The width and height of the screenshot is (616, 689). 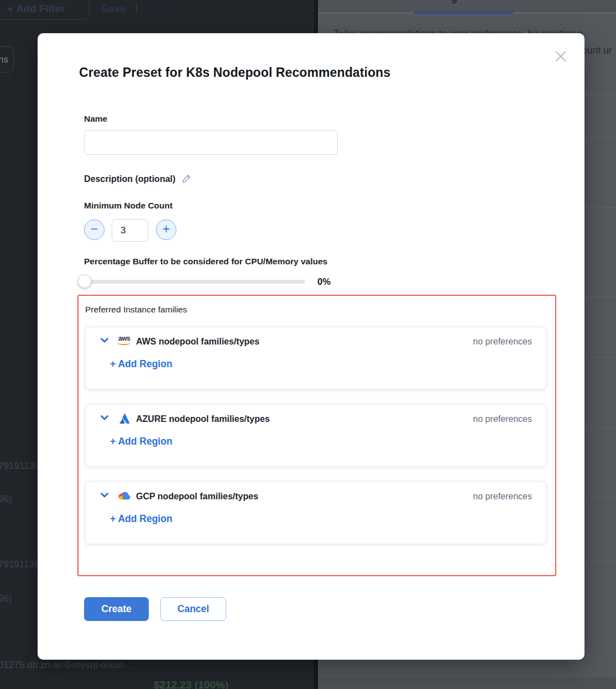 I want to click on reset-button: Reset, so click(x=159, y=9).